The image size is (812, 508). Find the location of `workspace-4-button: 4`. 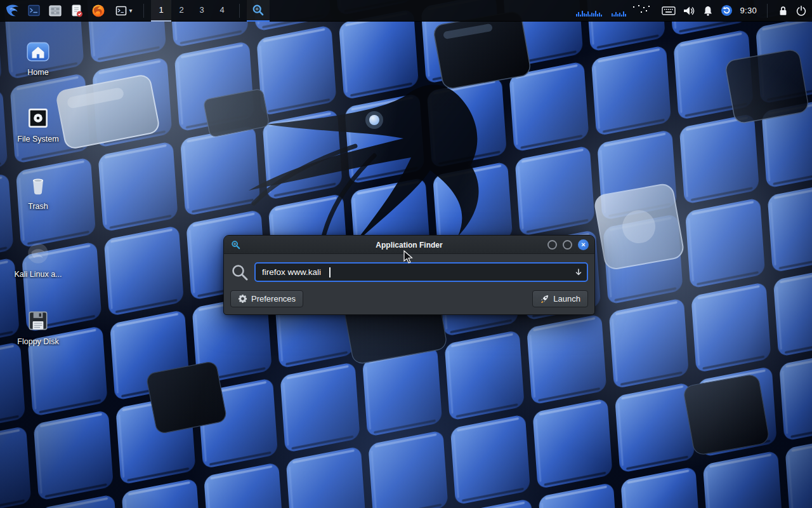

workspace-4-button: 4 is located at coordinates (222, 11).